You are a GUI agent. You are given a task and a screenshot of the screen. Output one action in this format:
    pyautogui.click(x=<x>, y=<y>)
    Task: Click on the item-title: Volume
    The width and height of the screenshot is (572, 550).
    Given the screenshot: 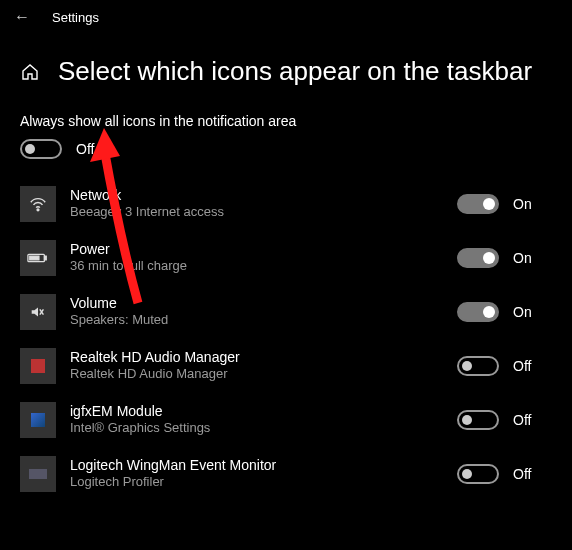 What is the action you would take?
    pyautogui.click(x=264, y=304)
    